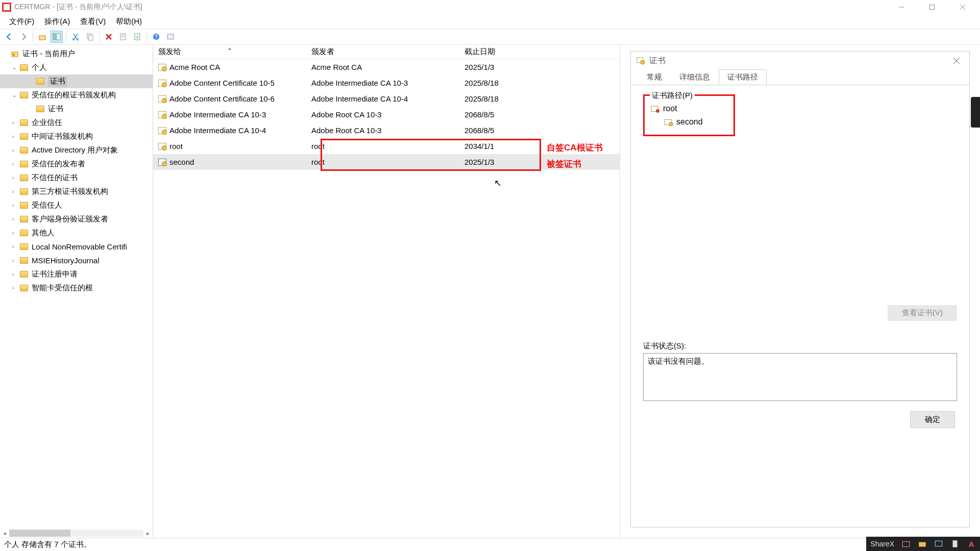  What do you see at coordinates (77, 109) in the screenshot?
I see `tree-item-1-0: 证书` at bounding box center [77, 109].